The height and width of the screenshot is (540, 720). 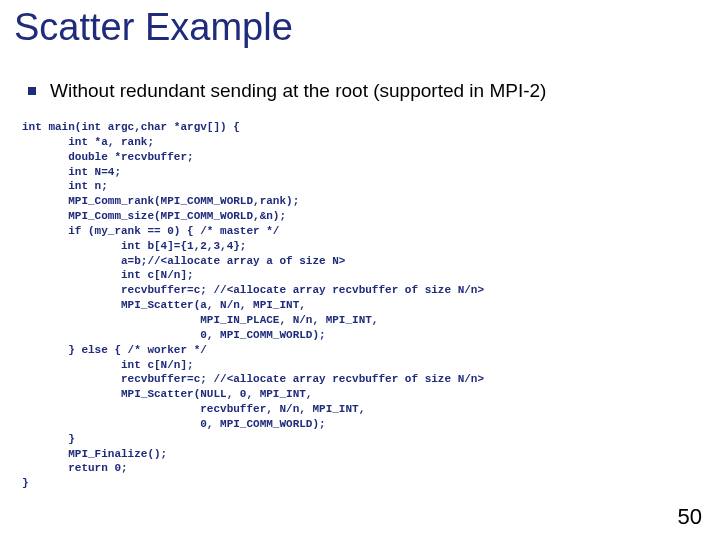 What do you see at coordinates (32, 91) in the screenshot?
I see `bullet-icon` at bounding box center [32, 91].